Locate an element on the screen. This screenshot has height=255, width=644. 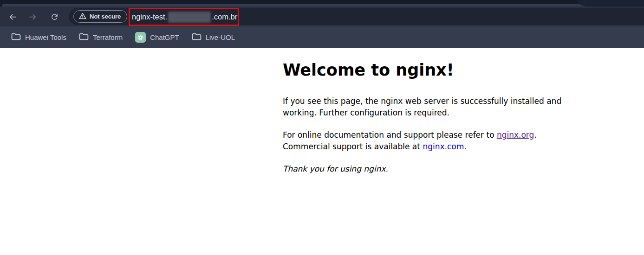
bookmark-folder-huawei-tools: Huawei Tools is located at coordinates (39, 37).